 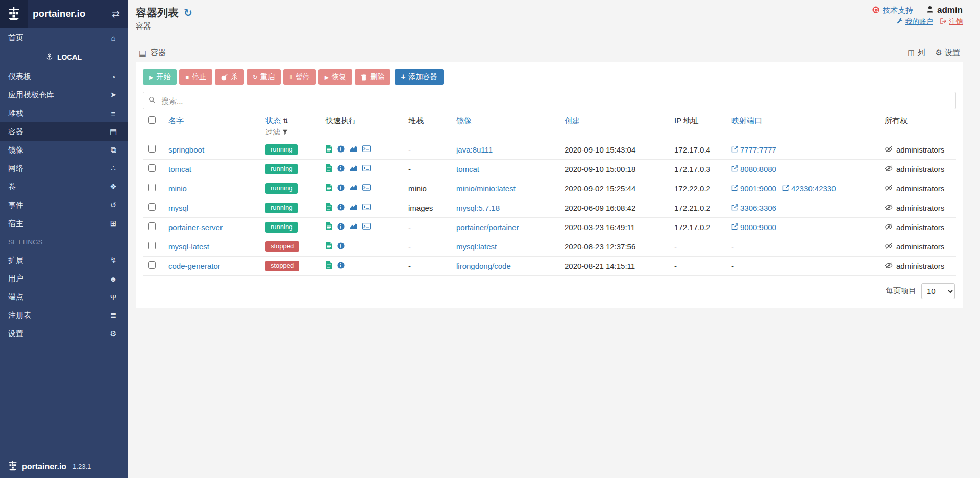 I want to click on container-name-link: tomcat, so click(x=180, y=169).